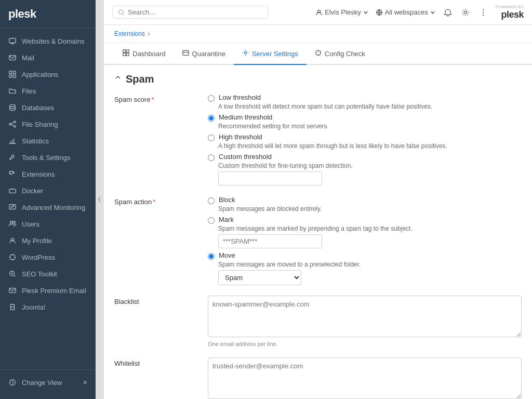 Image resolution: width=532 pixels, height=399 pixels. I want to click on close-icon: ×, so click(85, 382).